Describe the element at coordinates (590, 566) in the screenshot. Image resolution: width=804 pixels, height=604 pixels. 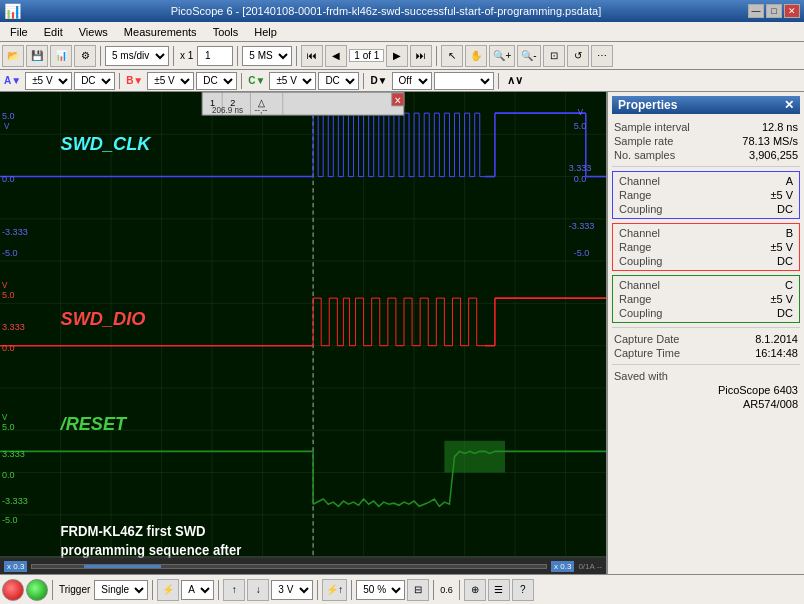
I see `frame-label: 0/1A --` at that location.